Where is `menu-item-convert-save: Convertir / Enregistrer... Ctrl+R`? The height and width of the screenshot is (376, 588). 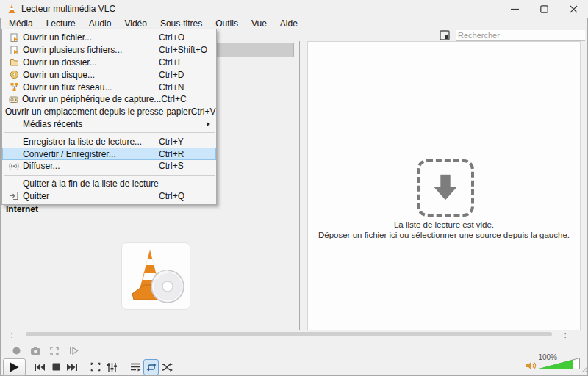
menu-item-convert-save: Convertir / Enregistrer... Ctrl+R is located at coordinates (109, 154).